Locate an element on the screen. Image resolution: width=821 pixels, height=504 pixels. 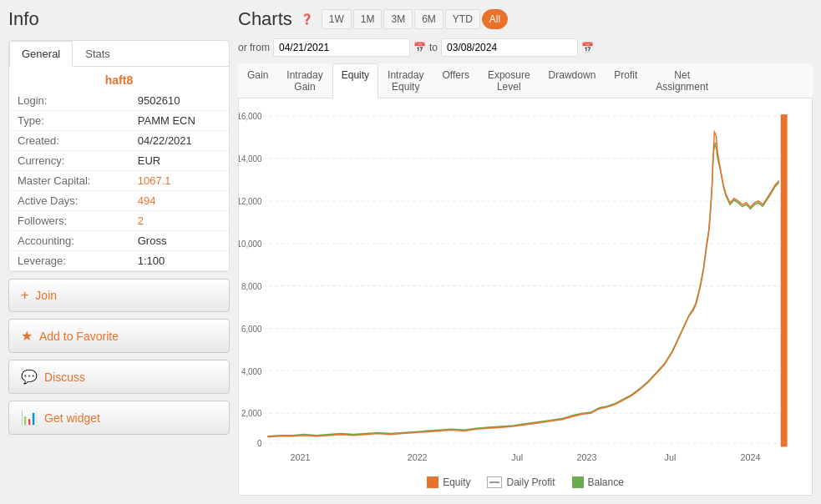
legend-equity: Equity is located at coordinates (449, 482).